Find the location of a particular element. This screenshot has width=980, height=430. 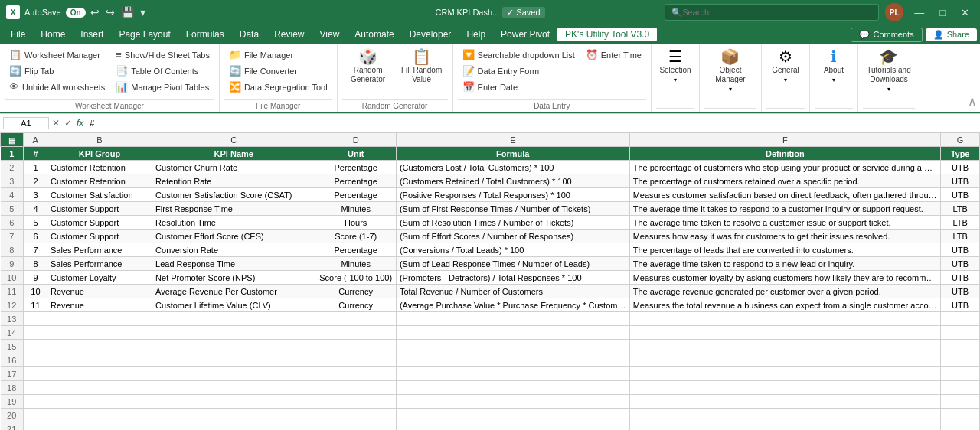

table-row: 5 4 Customer Support First Response Time… is located at coordinates (490, 209).